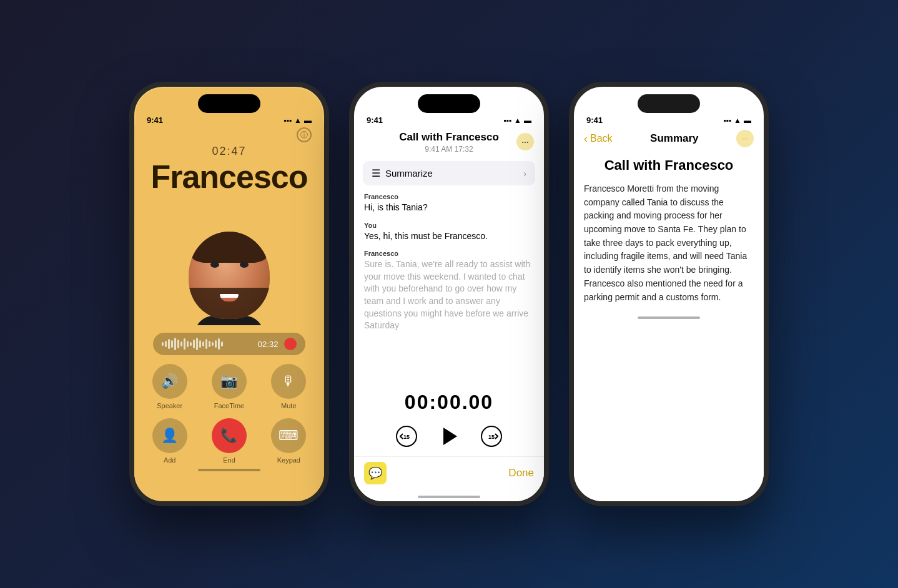 This screenshot has height=588, width=898. Describe the element at coordinates (229, 177) in the screenshot. I see `caller-name: Francesco` at that location.